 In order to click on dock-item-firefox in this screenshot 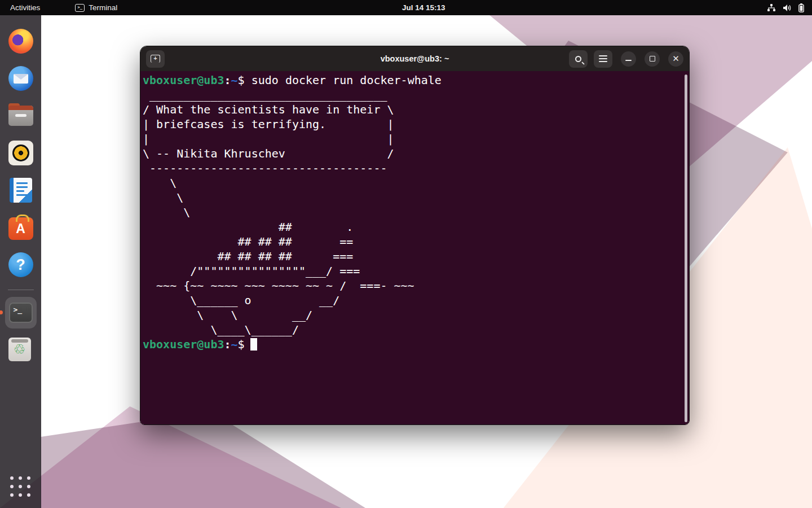, I will do `click(21, 41)`.